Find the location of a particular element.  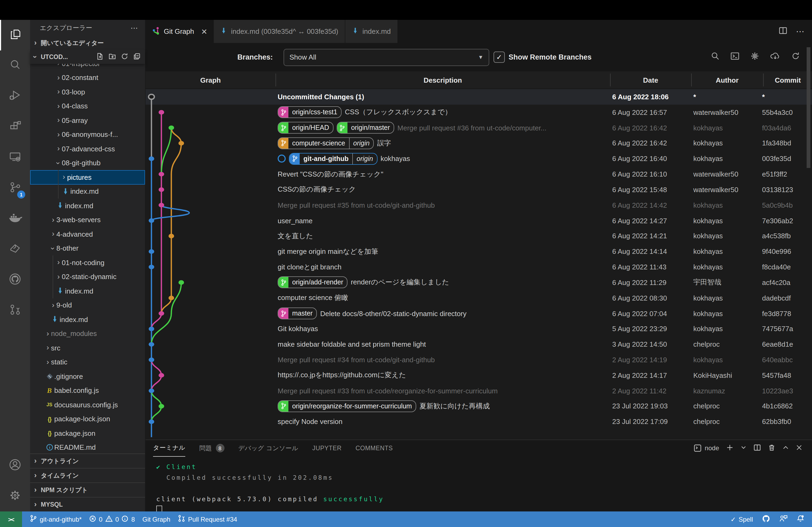

collapse-all-icon is located at coordinates (137, 57).